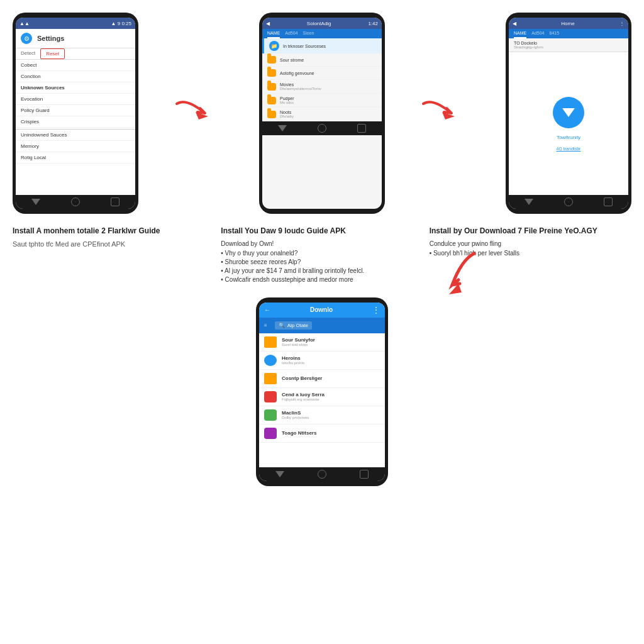 Image resolution: width=644 pixels, height=644 pixels. I want to click on file-folder-3: Pudper Mo sdcc, so click(322, 101).